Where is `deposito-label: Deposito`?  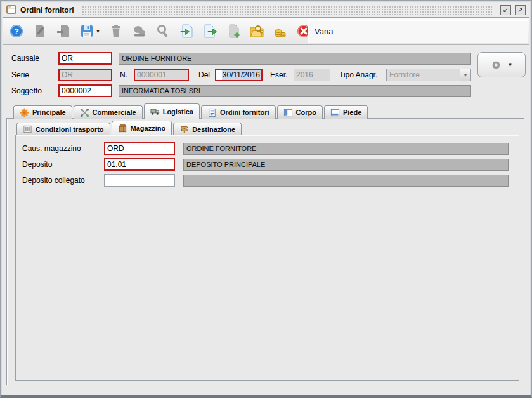
deposito-label: Deposito is located at coordinates (37, 164).